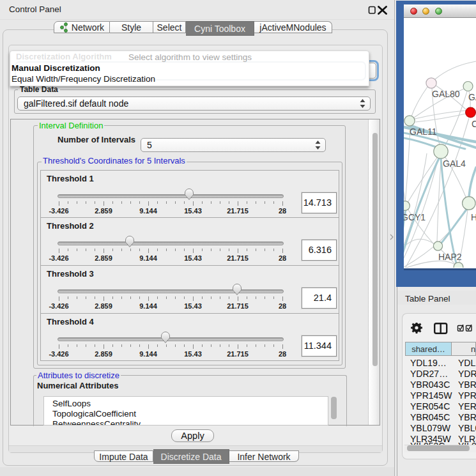 Image resolution: width=476 pixels, height=476 pixels. Describe the element at coordinates (423, 132) in the screenshot. I see `svg-text: GAL11` at that location.